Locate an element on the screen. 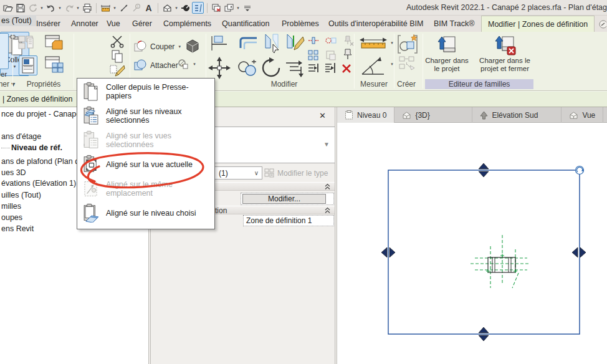 The height and width of the screenshot is (364, 607). user-interface-icon is located at coordinates (54, 65).